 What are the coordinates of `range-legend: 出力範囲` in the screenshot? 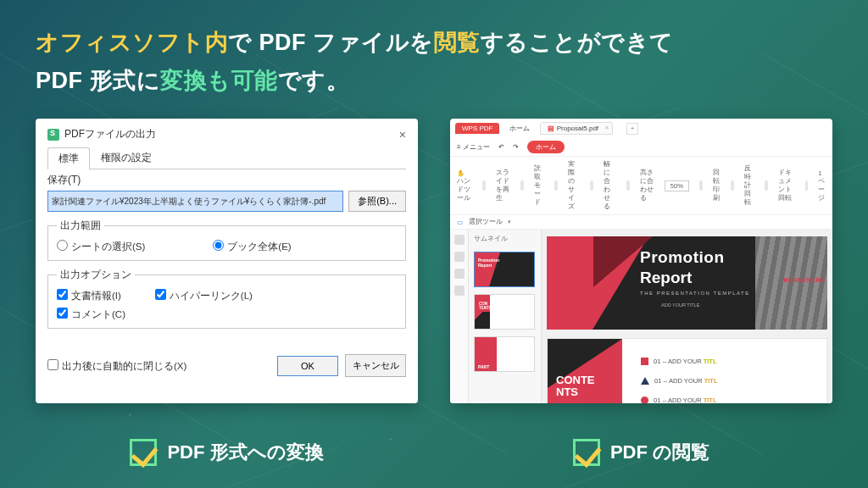 It's located at (81, 225).